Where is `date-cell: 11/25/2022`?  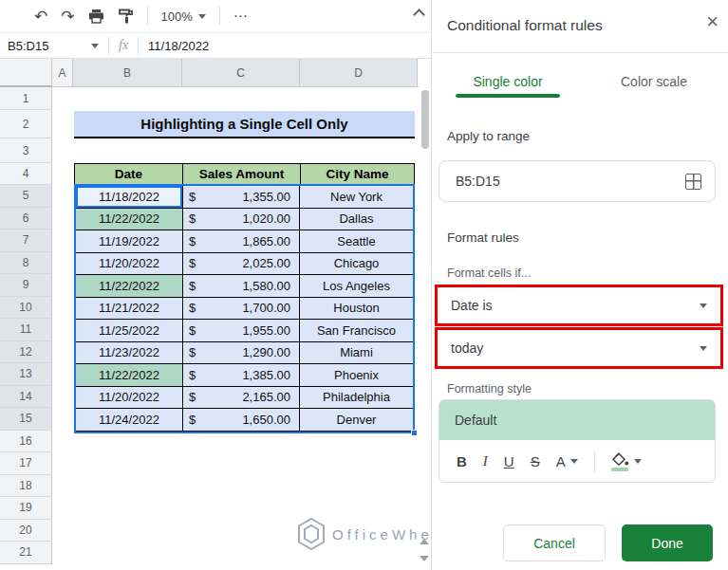
date-cell: 11/25/2022 is located at coordinates (129, 331).